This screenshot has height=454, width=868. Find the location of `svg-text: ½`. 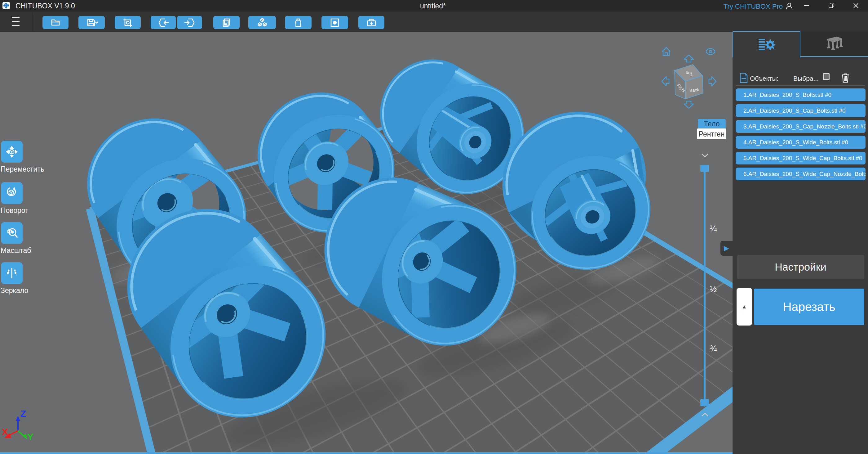

svg-text: ½ is located at coordinates (714, 289).